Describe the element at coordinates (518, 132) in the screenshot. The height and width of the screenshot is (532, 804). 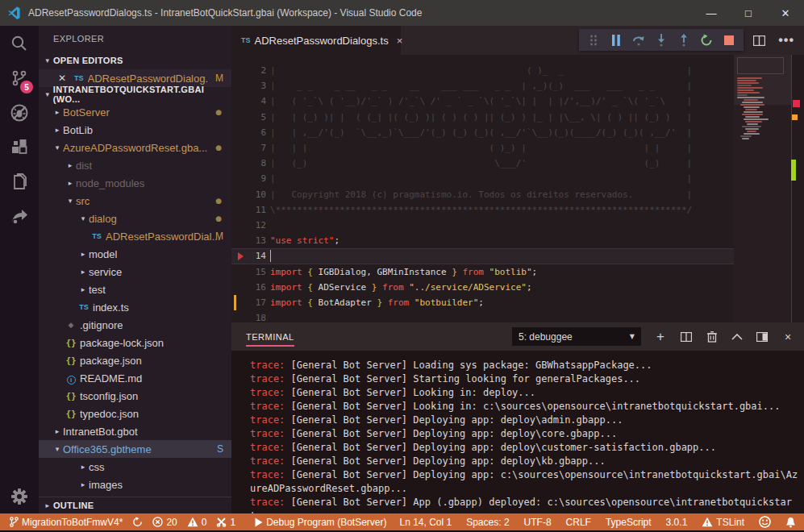
I see `code-line-6: 6| | ,__/'(_) `\__,_)`\___/'(_) (_) (_)(…` at that location.